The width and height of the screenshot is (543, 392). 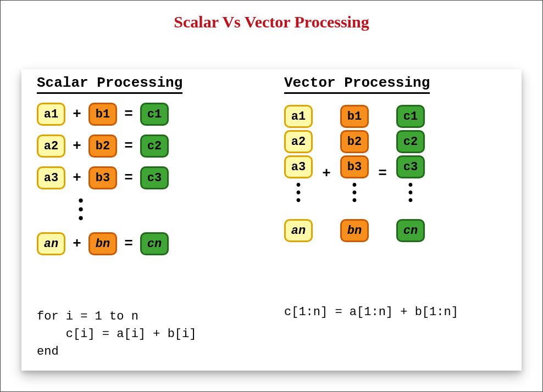 What do you see at coordinates (51, 114) in the screenshot?
I see `scalar-a1-cell: a1` at bounding box center [51, 114].